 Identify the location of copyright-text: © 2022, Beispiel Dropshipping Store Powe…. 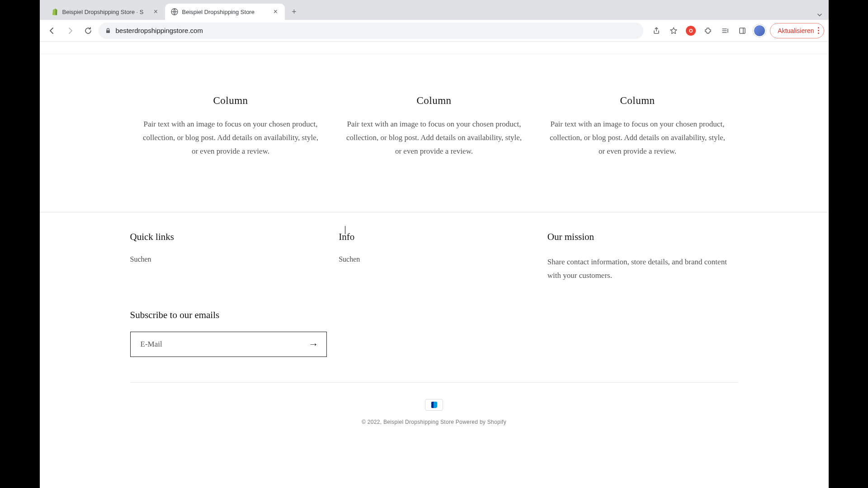
(434, 418).